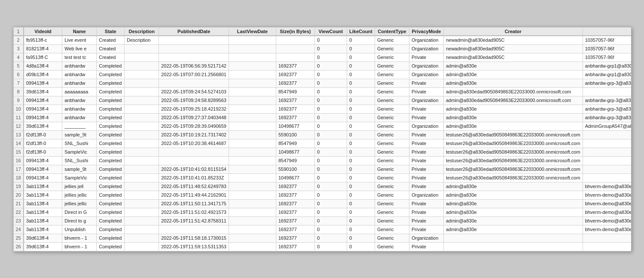 The height and width of the screenshot is (278, 644). What do you see at coordinates (607, 126) in the screenshot?
I see `cell-owners: AdminGroupA547@a830edad9050849863E220330…` at bounding box center [607, 126].